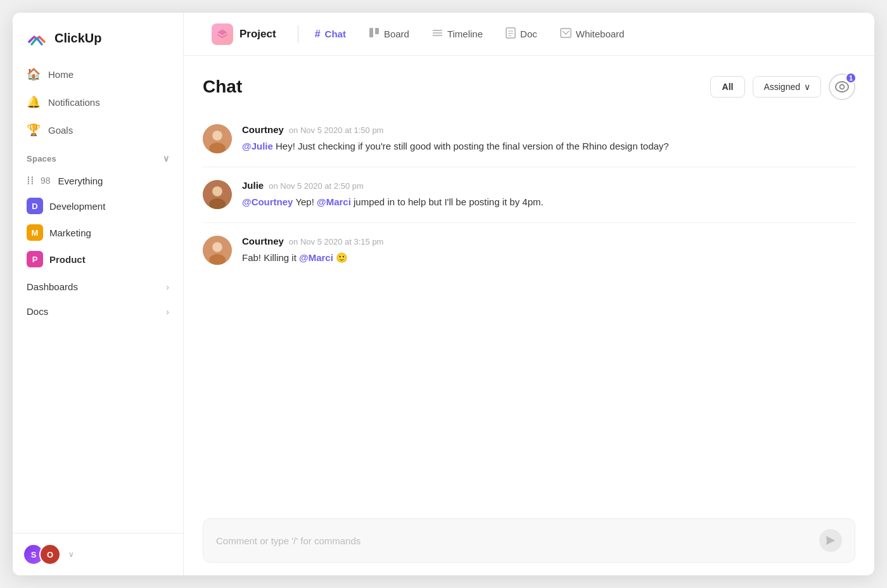  What do you see at coordinates (52, 286) in the screenshot?
I see `dashboards-label: Dashboards` at bounding box center [52, 286].